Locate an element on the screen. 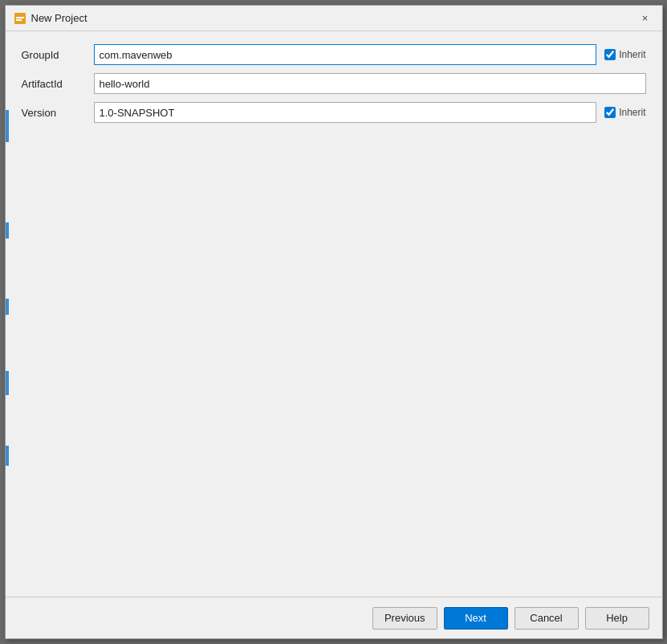  group-id-inherit-container: Inherit is located at coordinates (624, 55).